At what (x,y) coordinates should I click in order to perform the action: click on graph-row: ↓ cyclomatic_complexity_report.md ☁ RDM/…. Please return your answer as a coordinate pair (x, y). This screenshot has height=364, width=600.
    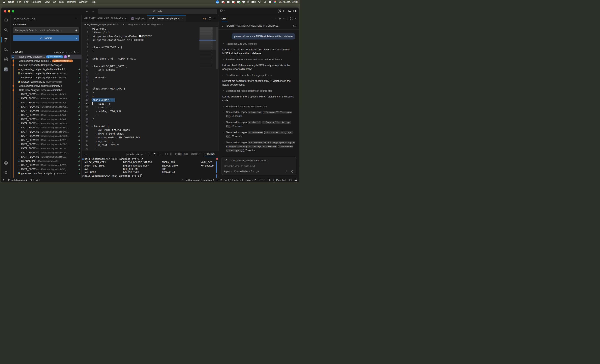
    Looking at the image, I should click on (46, 77).